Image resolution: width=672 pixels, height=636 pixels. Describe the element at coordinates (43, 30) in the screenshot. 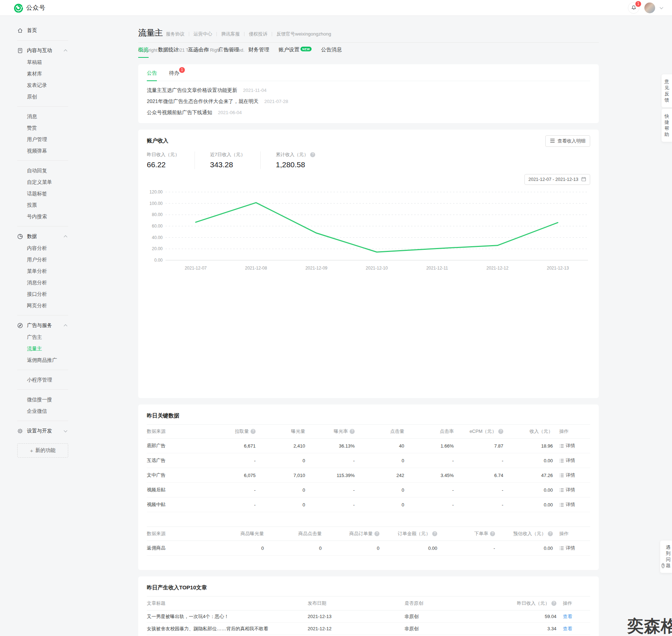

I see `sidebar-item-home: 首页` at that location.